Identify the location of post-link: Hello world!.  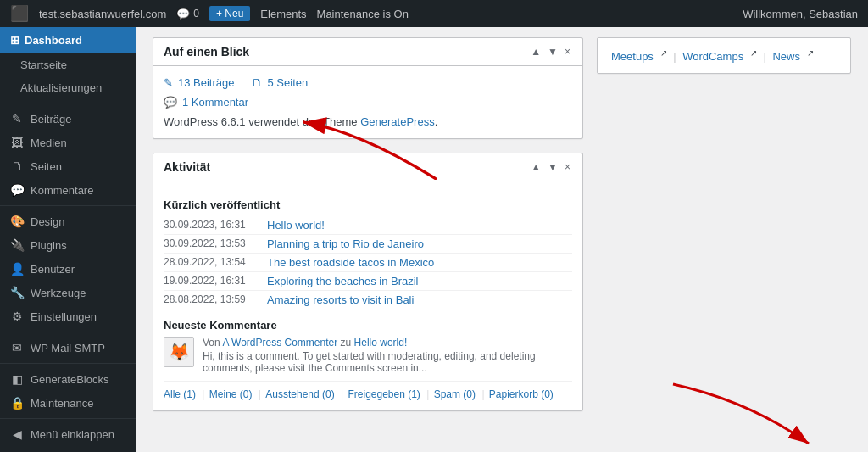
(296, 226).